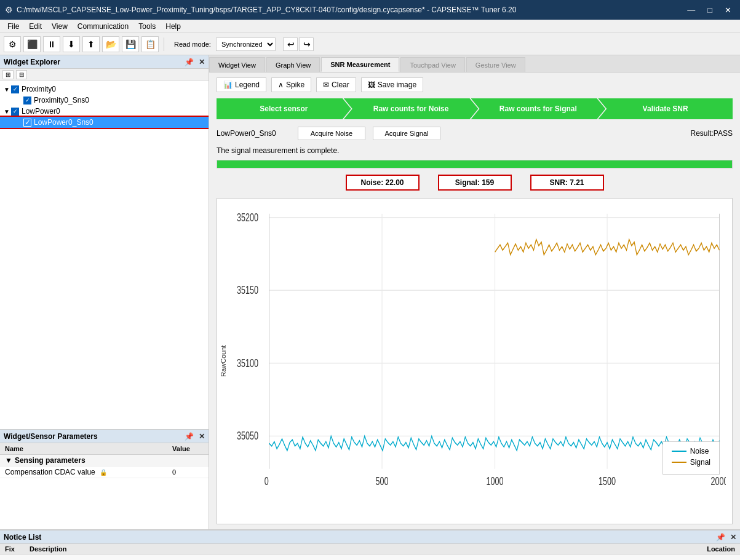 Image resolution: width=740 pixels, height=560 pixels. I want to click on list-button: 📋, so click(150, 44).